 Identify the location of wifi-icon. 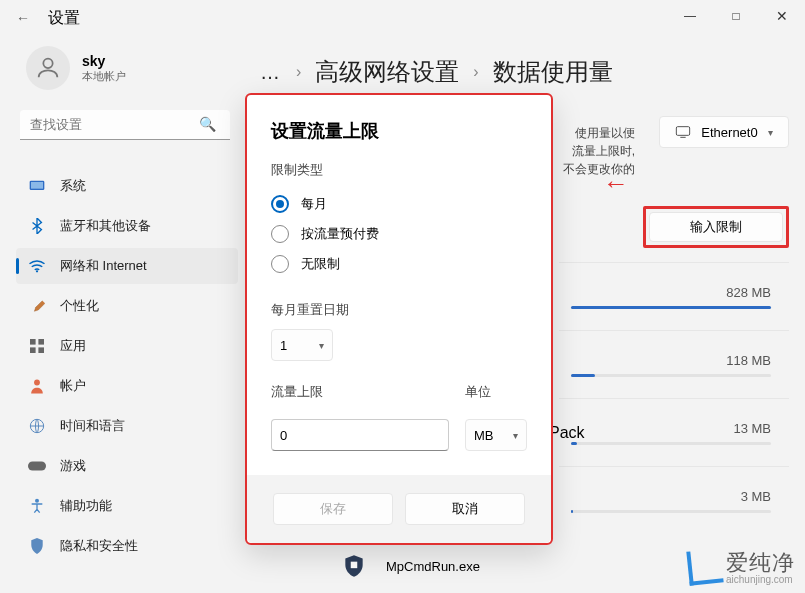
(37, 266).